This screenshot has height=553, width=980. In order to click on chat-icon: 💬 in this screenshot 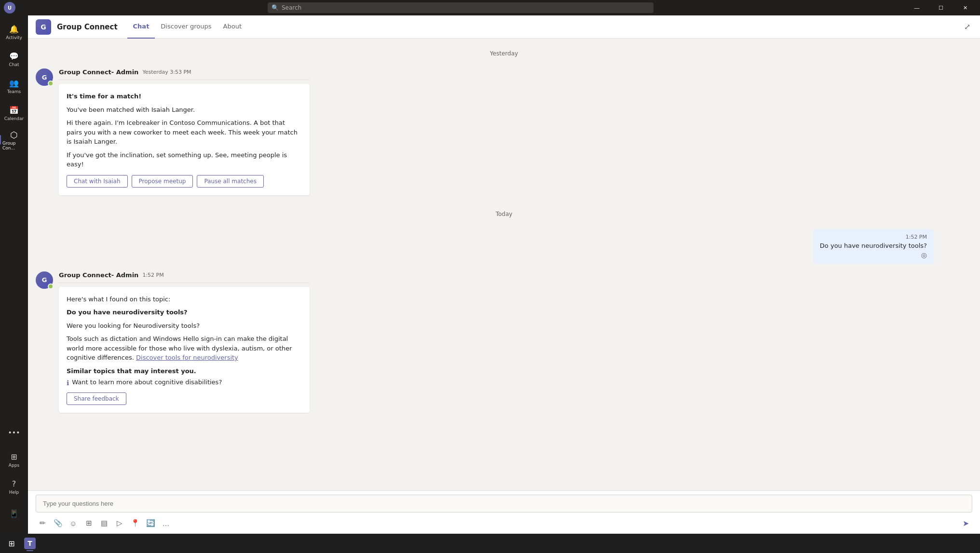, I will do `click(14, 56)`.